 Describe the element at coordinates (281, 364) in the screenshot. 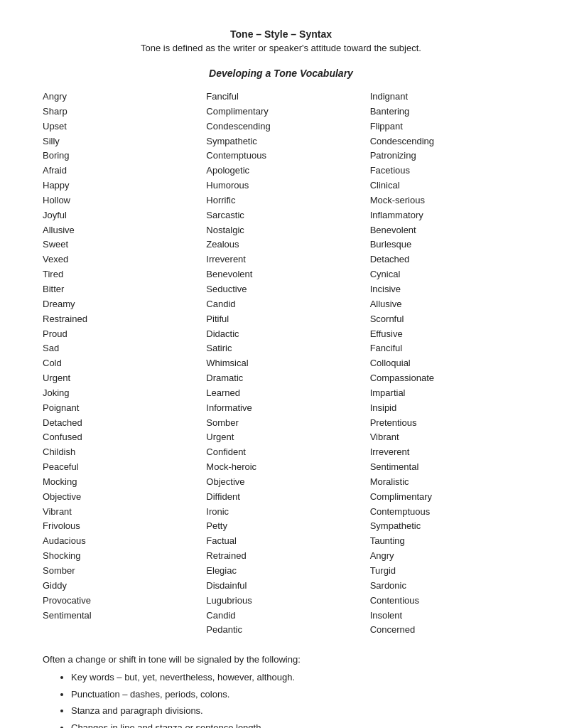

I see `word-item: Whimsical` at that location.